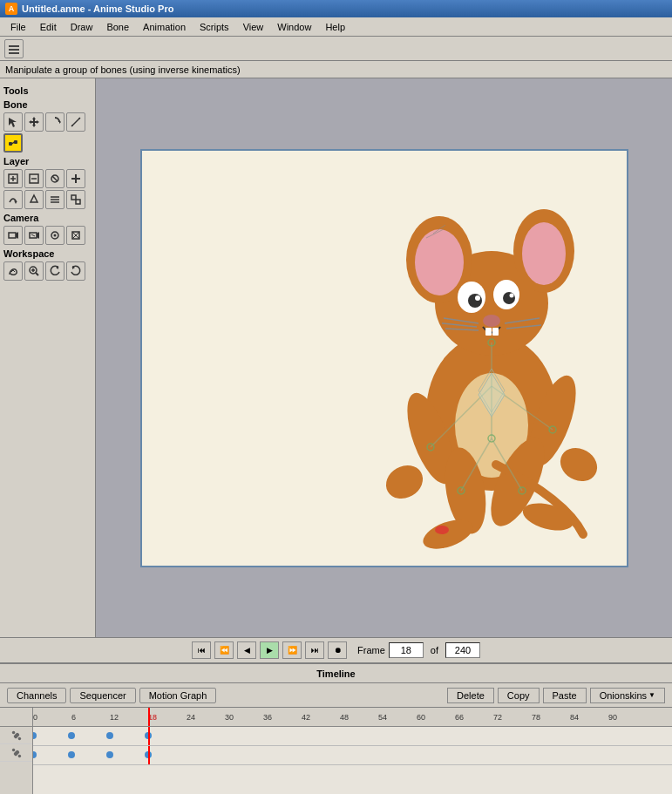 This screenshot has height=794, width=672. Describe the element at coordinates (47, 132) in the screenshot. I see `bone-tools-row` at that location.